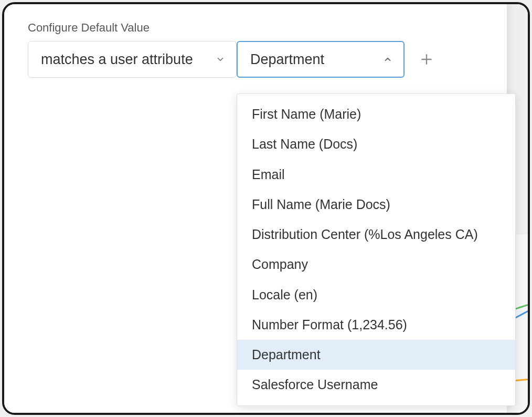 Image resolution: width=532 pixels, height=417 pixels. Describe the element at coordinates (256, 59) in the screenshot. I see `controls-row: matches a user attribute Department` at that location.